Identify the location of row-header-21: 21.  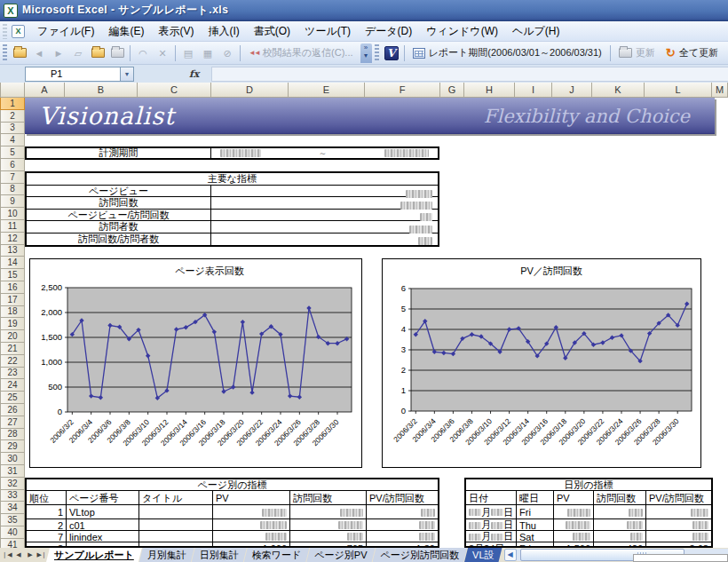
(12, 349).